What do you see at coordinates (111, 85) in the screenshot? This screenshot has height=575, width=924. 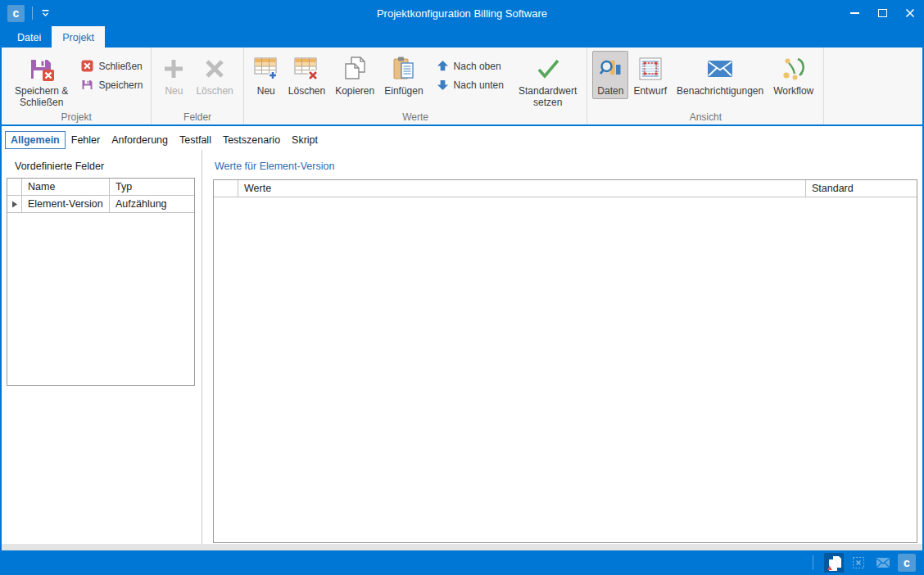 I see `speichern-button: Speichern` at bounding box center [111, 85].